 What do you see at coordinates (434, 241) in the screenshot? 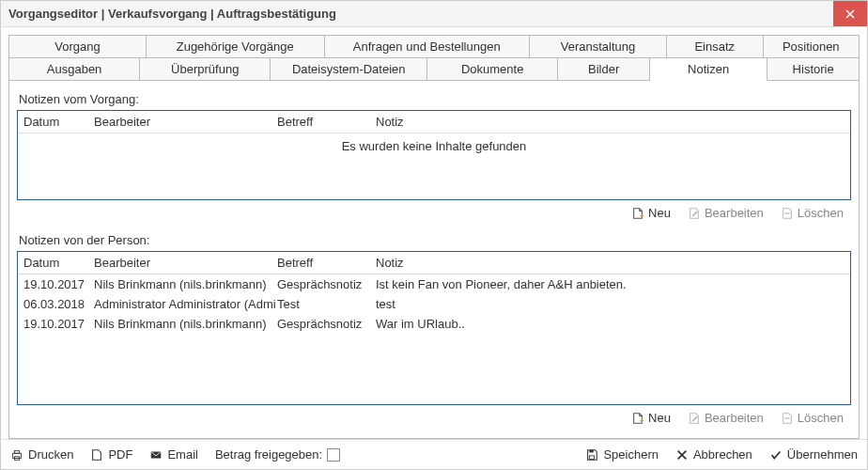
I see `section2-label: Notizen von der Person:` at bounding box center [434, 241].